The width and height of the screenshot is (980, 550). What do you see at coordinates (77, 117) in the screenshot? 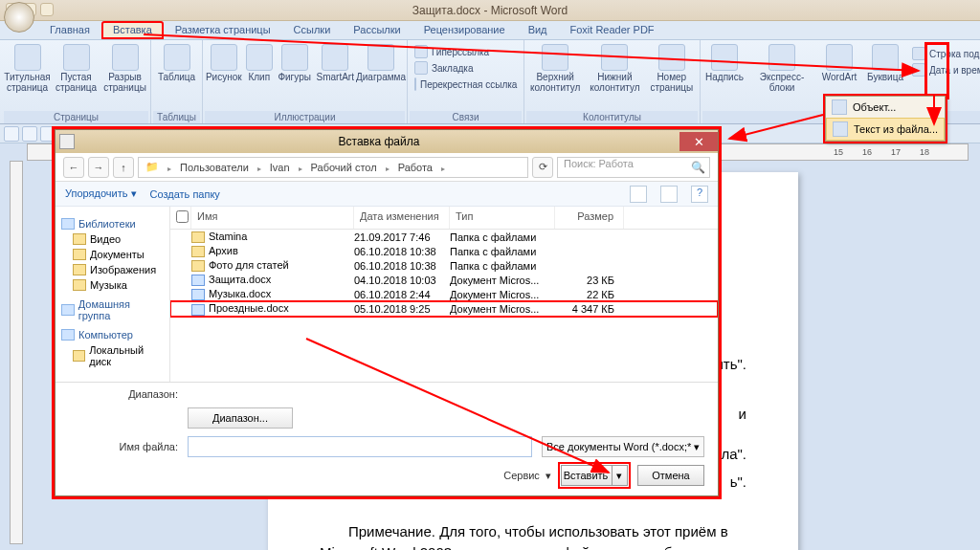
I see `group-pages-label: Страницы` at bounding box center [77, 117].